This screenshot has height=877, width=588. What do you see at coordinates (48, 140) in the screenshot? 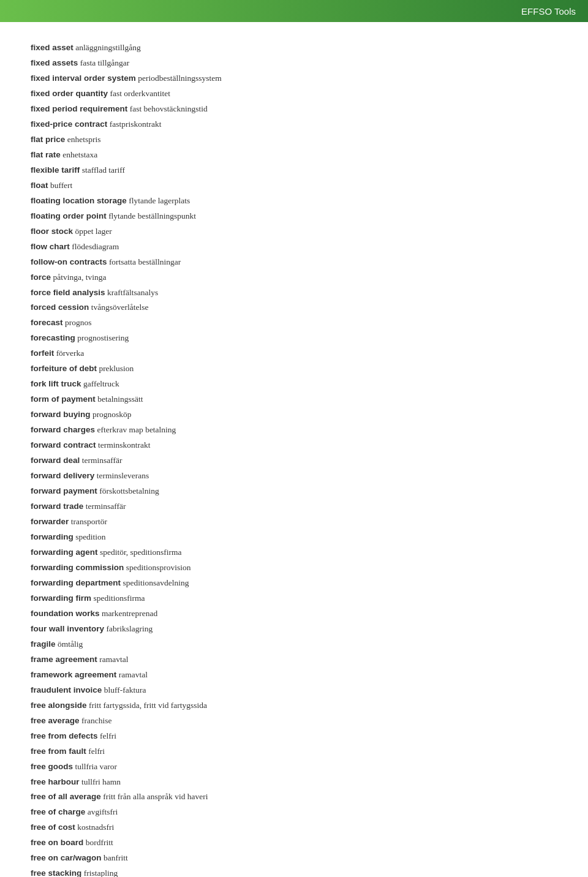
I see `term: flat price` at bounding box center [48, 140].